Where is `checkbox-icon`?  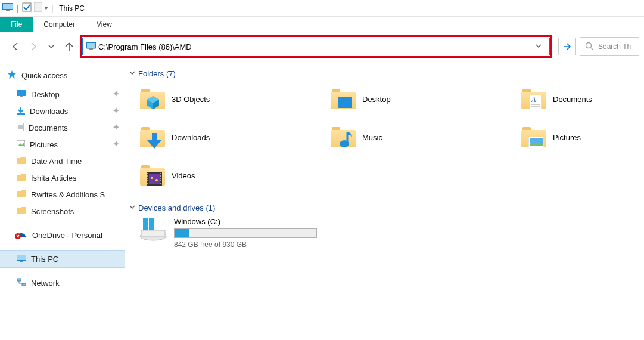 checkbox-icon is located at coordinates (27, 8).